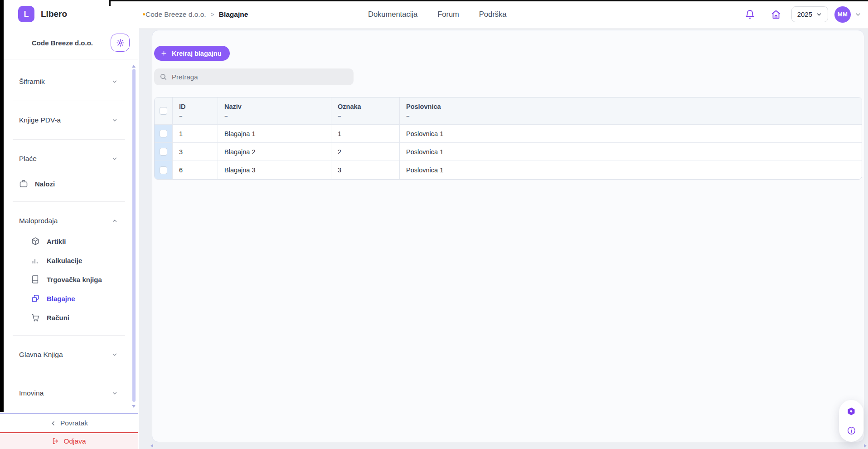 This screenshot has height=449, width=868. Describe the element at coordinates (631, 111) in the screenshot. I see `column-header-poslovnica: Poslovnica =` at that location.